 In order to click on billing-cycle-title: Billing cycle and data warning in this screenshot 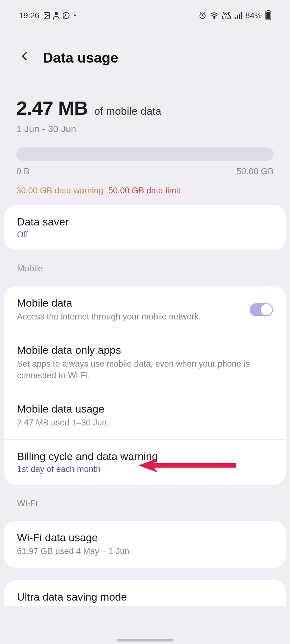, I will do `click(145, 457)`.